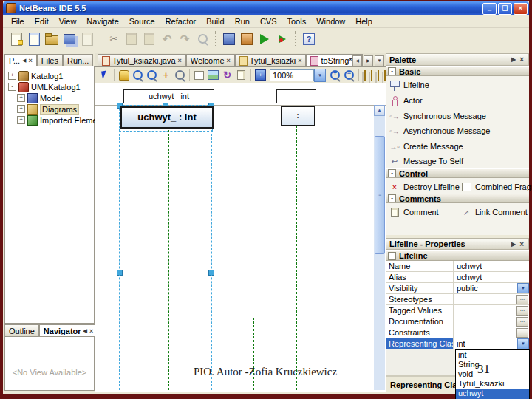  Describe the element at coordinates (380, 248) in the screenshot. I see `canvas-scrollbar: ▲ ≡` at that location.